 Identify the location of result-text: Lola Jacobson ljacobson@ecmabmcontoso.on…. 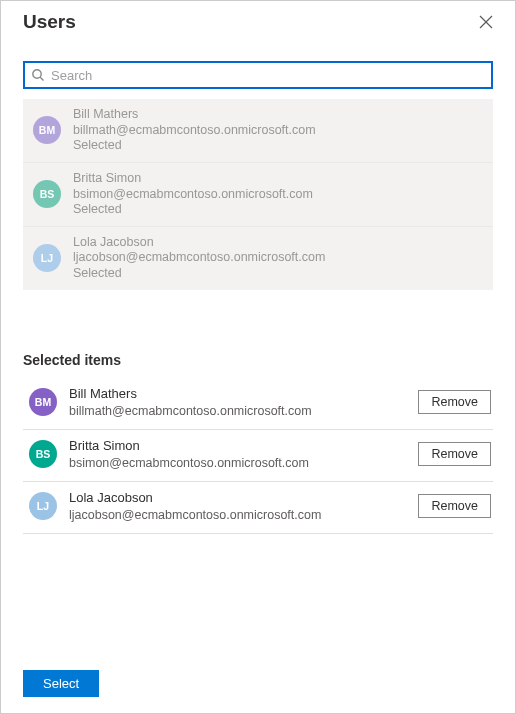
(199, 258).